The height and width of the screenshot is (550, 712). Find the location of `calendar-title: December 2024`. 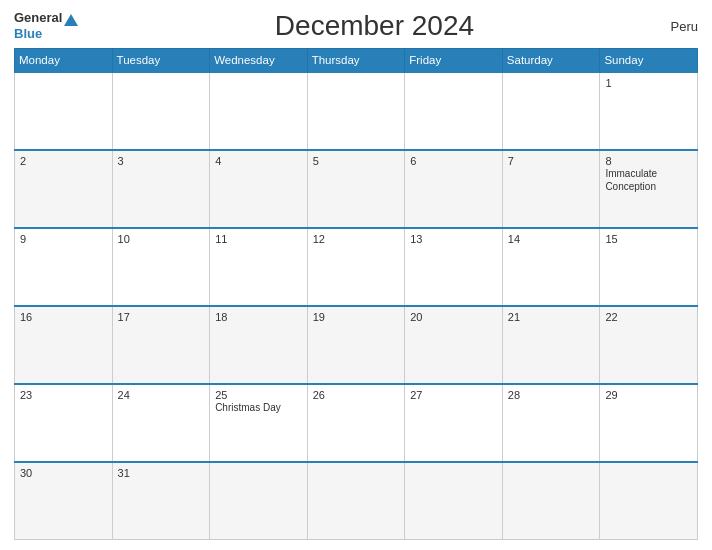

calendar-title: December 2024 is located at coordinates (374, 26).